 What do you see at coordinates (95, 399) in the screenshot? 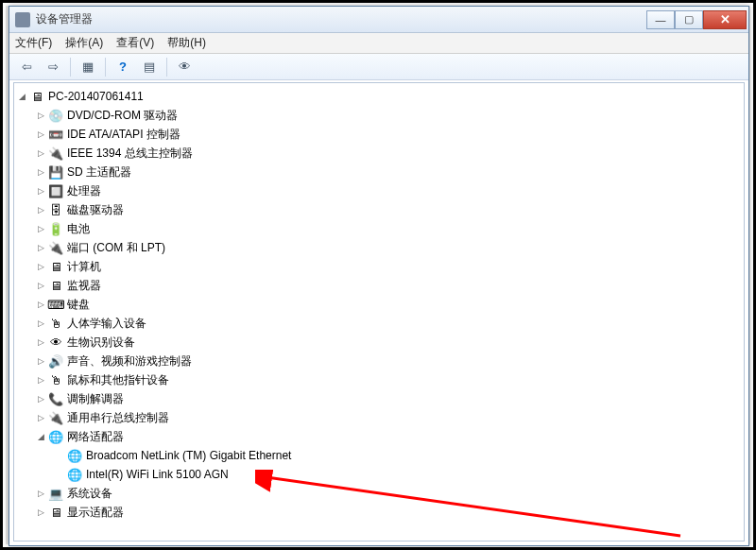
I see `tree-item-label: 调制解调器` at bounding box center [95, 399].